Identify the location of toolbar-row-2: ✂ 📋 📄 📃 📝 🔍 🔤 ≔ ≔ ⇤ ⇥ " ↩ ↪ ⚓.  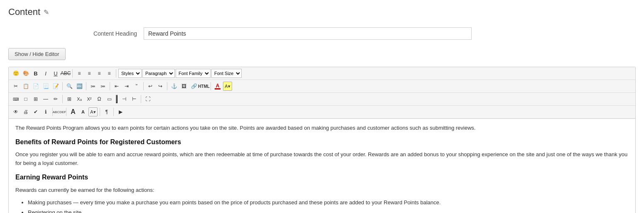
(322, 86).